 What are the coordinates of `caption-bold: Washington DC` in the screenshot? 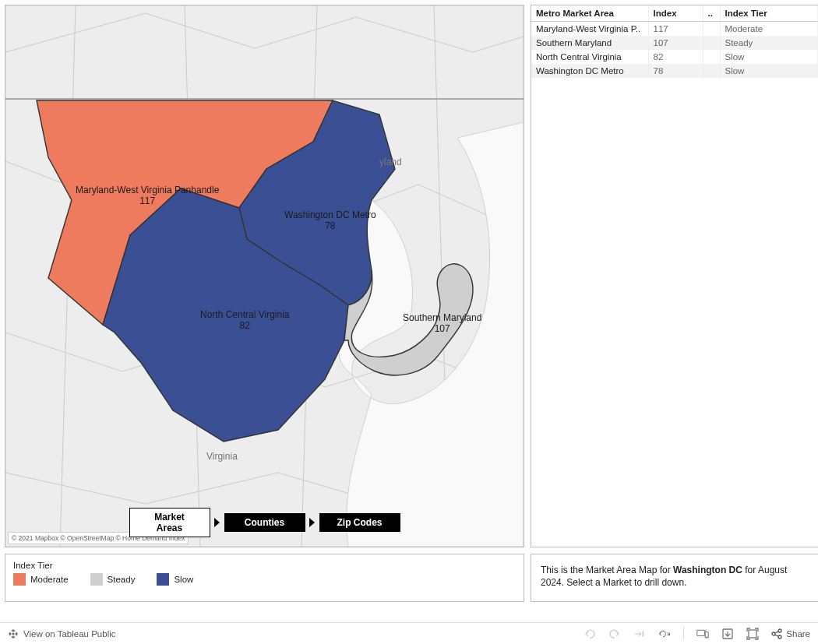 It's located at (707, 570).